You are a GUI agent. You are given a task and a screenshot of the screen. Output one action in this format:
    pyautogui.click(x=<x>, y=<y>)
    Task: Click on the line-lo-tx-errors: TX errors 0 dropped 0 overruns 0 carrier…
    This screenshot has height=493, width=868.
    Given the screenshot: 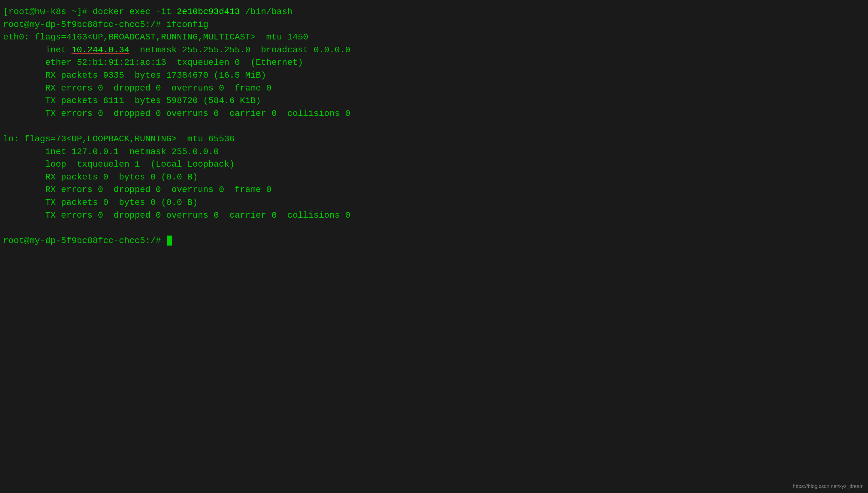 What is the action you would take?
    pyautogui.click(x=434, y=216)
    